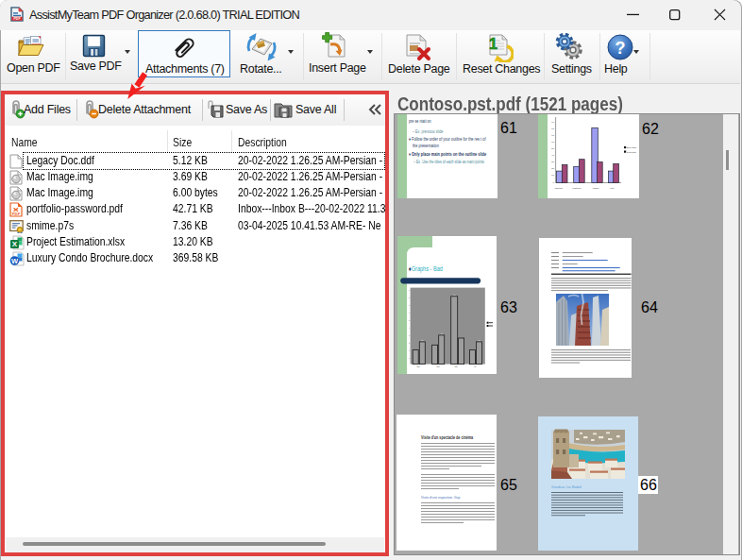  Describe the element at coordinates (426, 146) in the screenshot. I see `svg-text: the presentation` at that location.